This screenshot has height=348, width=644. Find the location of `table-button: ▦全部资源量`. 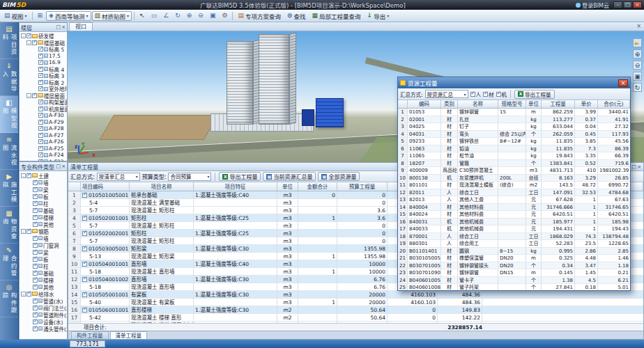

table-button: ▦全部资源量 is located at coordinates (339, 177).